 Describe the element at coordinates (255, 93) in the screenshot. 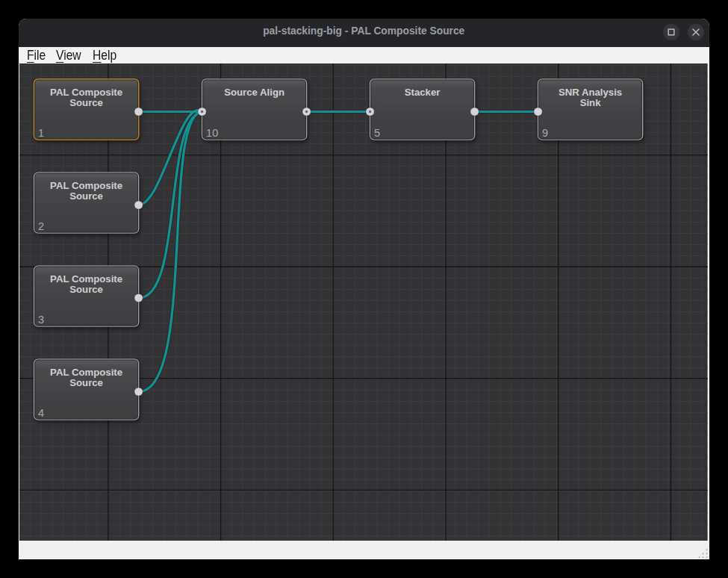

I see `svg-text: Source Align` at that location.